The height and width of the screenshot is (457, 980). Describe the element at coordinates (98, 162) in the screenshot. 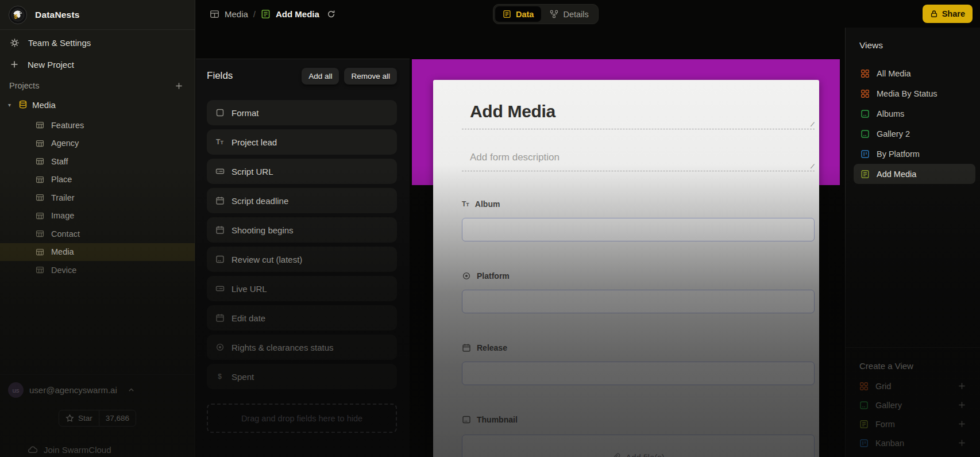

I see `sidebar-table-staff: Staff` at that location.